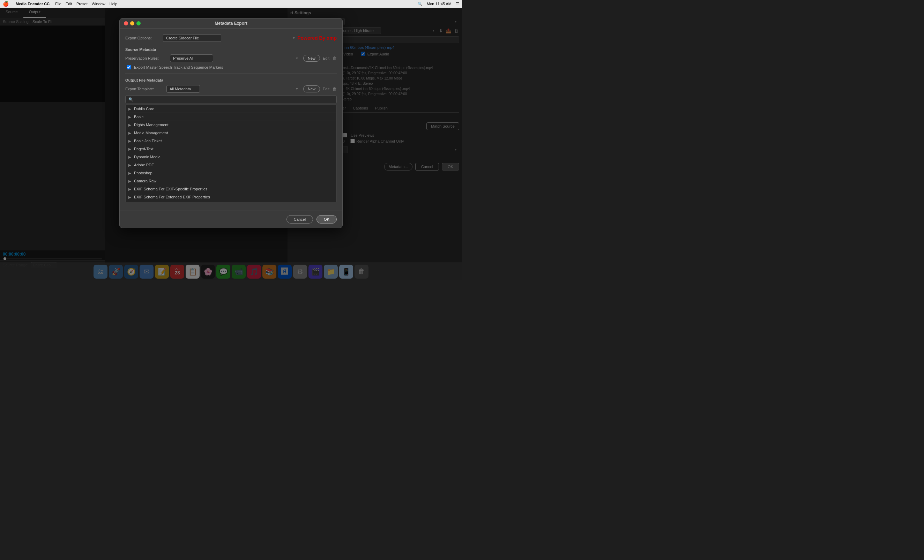  Describe the element at coordinates (147, 157) in the screenshot. I see `tree-item-label: Dynamic Media` at that location.